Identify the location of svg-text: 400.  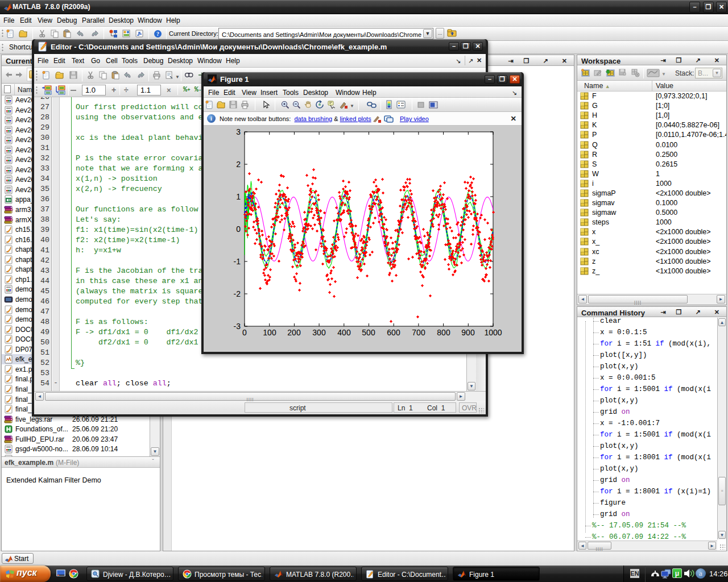
(344, 332).